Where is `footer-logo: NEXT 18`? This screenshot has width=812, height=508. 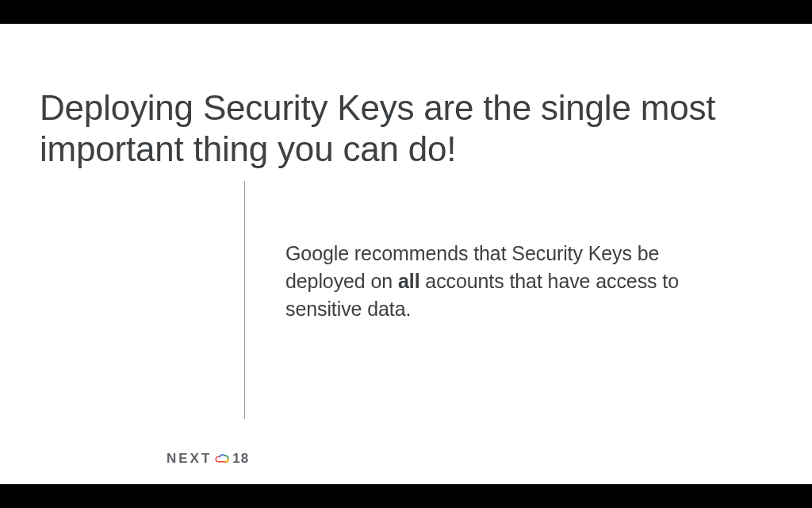 footer-logo: NEXT 18 is located at coordinates (208, 459).